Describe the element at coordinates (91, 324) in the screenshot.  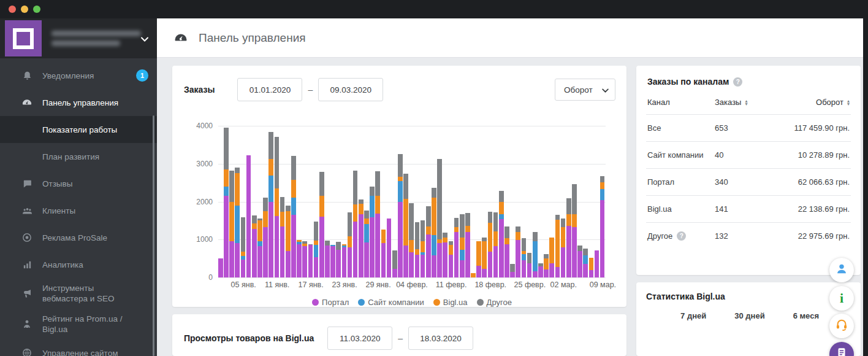
I see `sidebar-item-label: Рейтинг на Prom.ua / Bigl.ua` at that location.